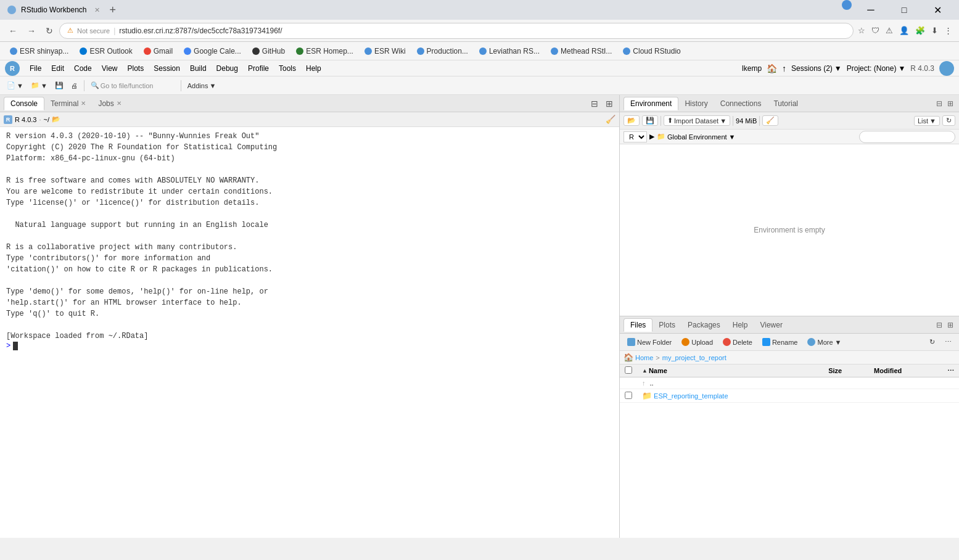 This screenshot has height=560, width=959. Describe the element at coordinates (937, 10) in the screenshot. I see `close-button: ✕` at that location.